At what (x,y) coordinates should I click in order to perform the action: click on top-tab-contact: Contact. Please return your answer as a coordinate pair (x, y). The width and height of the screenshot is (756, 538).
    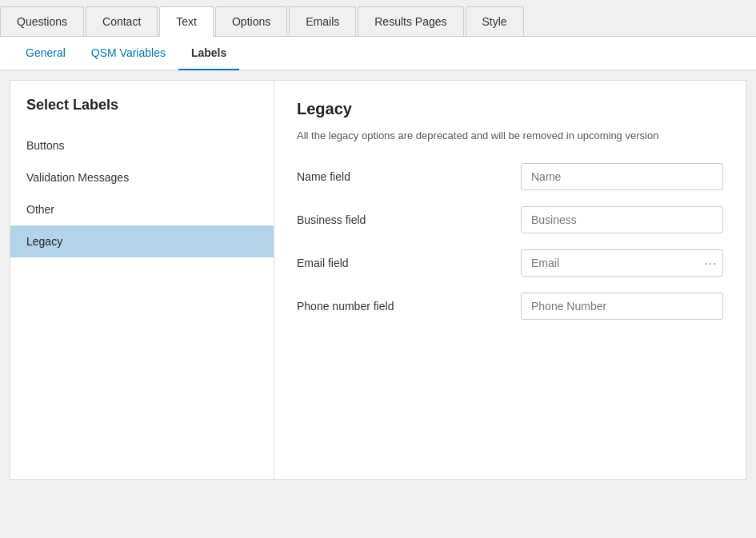
    Looking at the image, I should click on (122, 21).